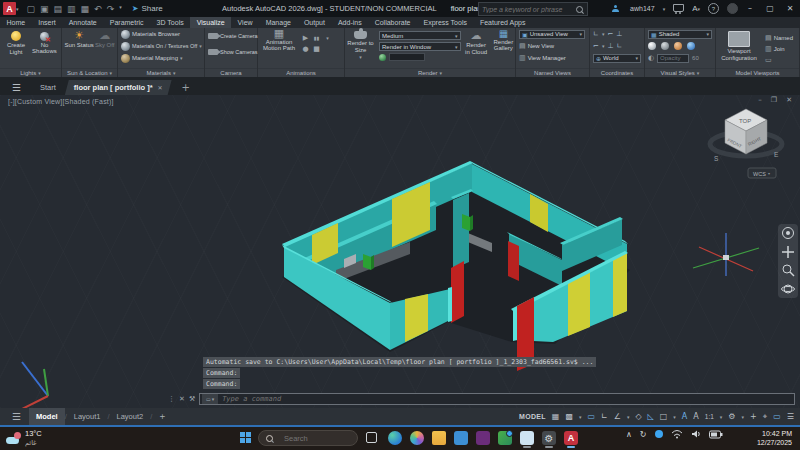 The image size is (800, 450). I want to click on username: awh147, so click(642, 8).